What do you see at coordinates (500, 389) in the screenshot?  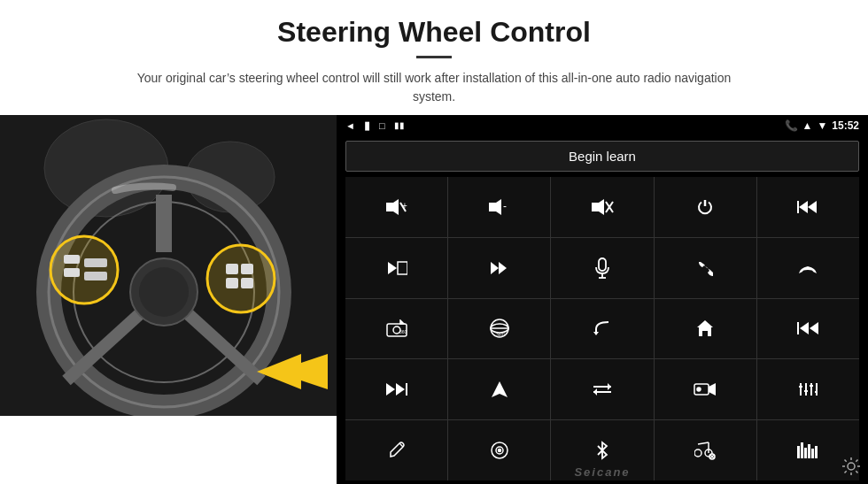 I see `navigation-button` at bounding box center [500, 389].